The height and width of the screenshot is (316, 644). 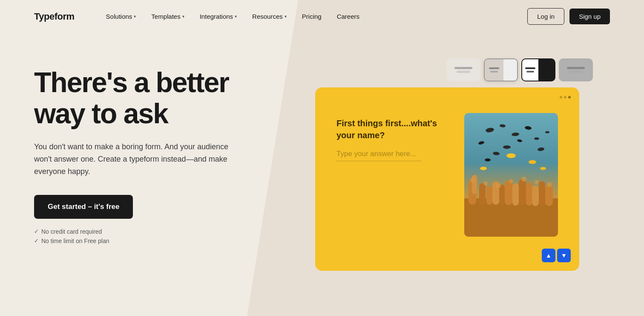 I want to click on form-card-image, so click(x=511, y=175).